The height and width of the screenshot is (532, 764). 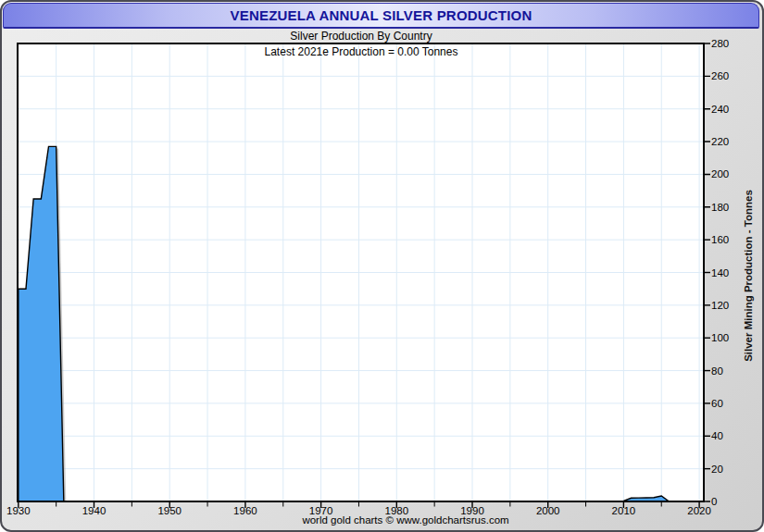 What do you see at coordinates (19, 511) in the screenshot?
I see `x-axis-tick-label: 1930` at bounding box center [19, 511].